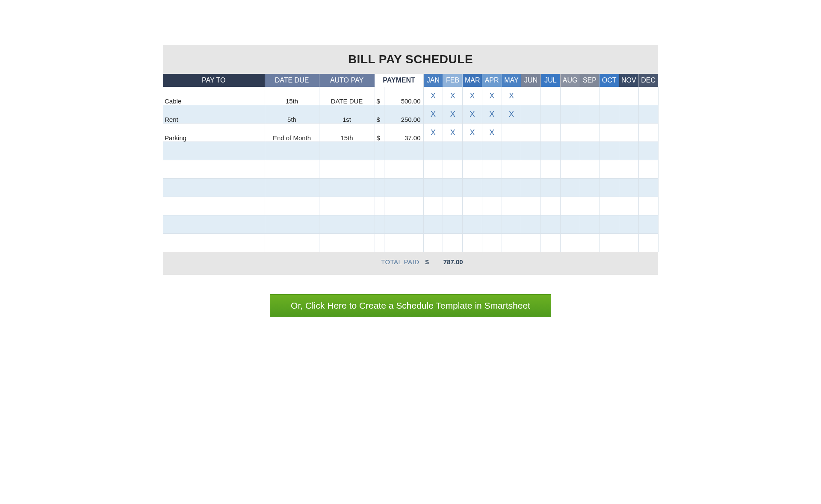 The image size is (821, 504). What do you see at coordinates (214, 96) in the screenshot?
I see `cell-pay-to: Cable` at bounding box center [214, 96].